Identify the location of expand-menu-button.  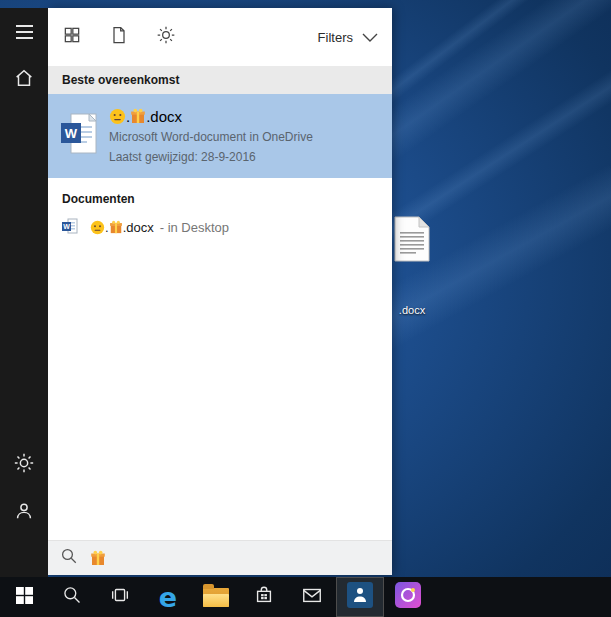
(24, 32).